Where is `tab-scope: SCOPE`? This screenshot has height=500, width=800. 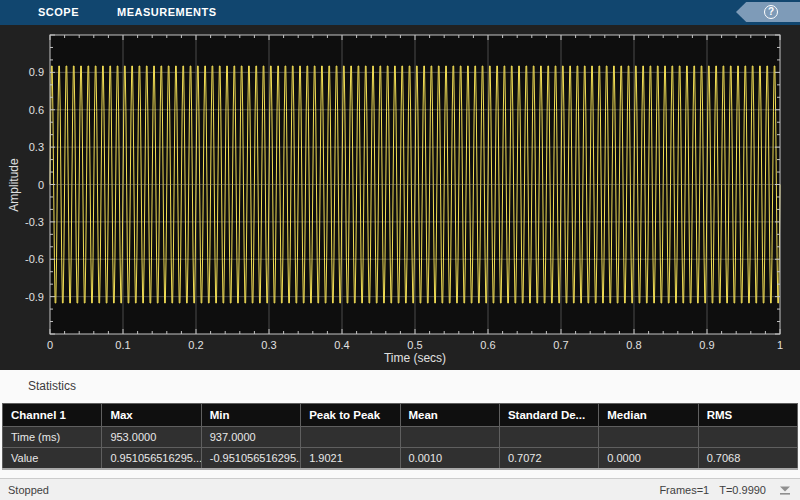 tab-scope: SCOPE is located at coordinates (58, 12).